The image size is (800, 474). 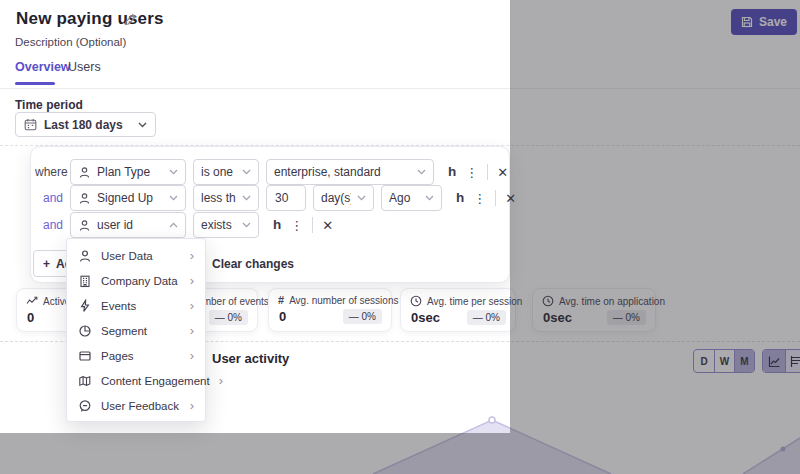 What do you see at coordinates (774, 361) in the screenshot?
I see `line-chart-button` at bounding box center [774, 361].